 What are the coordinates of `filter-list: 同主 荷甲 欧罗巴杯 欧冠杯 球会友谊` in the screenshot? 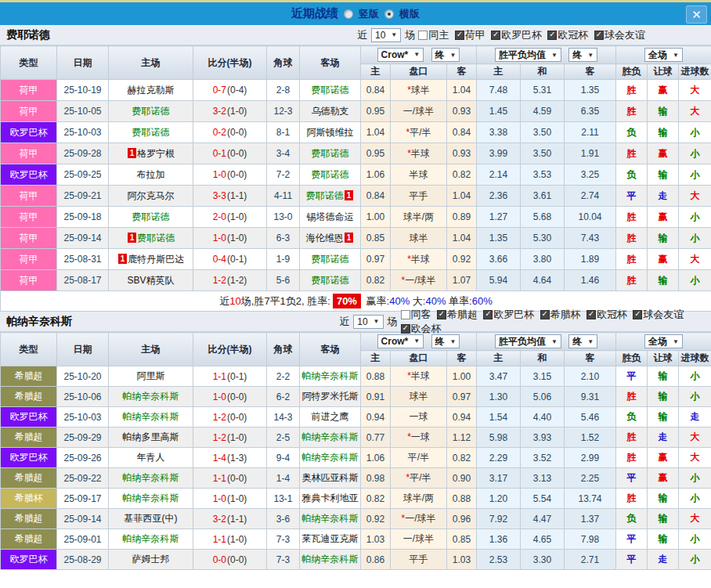 It's located at (531, 35).